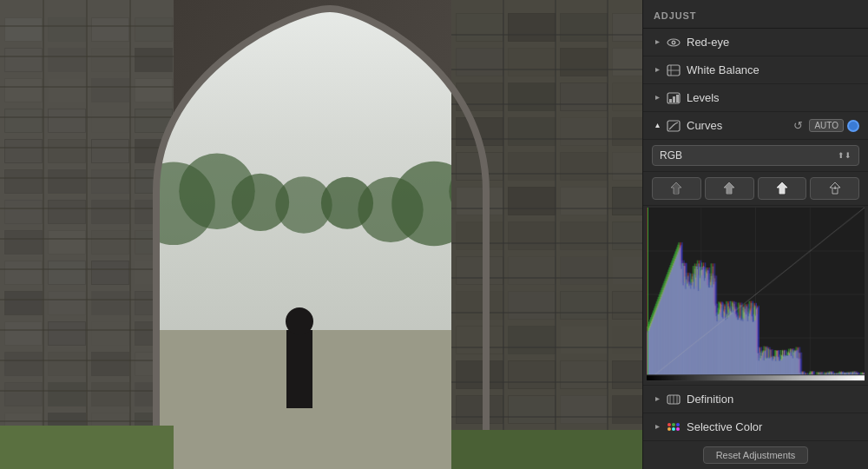 The width and height of the screenshot is (868, 469). I want to click on expand-arrow-white-balance, so click(657, 70).